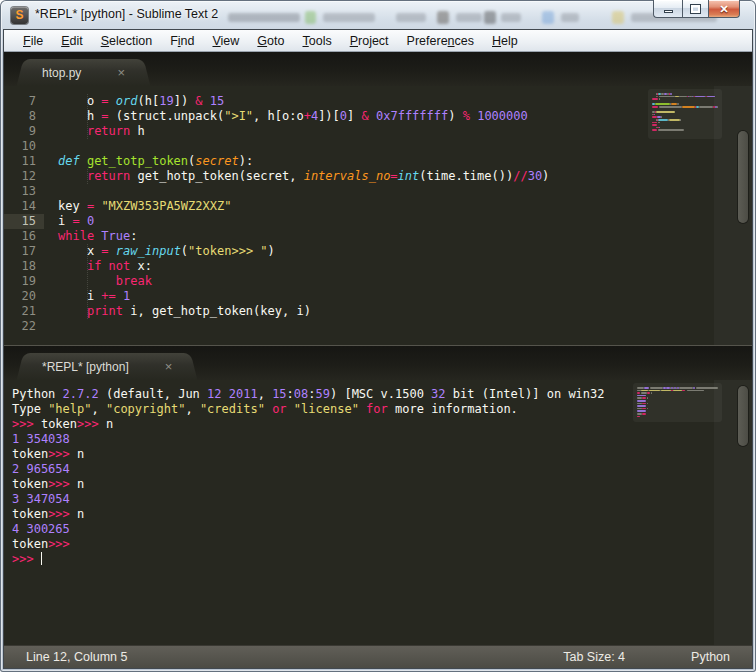  What do you see at coordinates (668, 12) in the screenshot?
I see `minimize-icon` at bounding box center [668, 12].